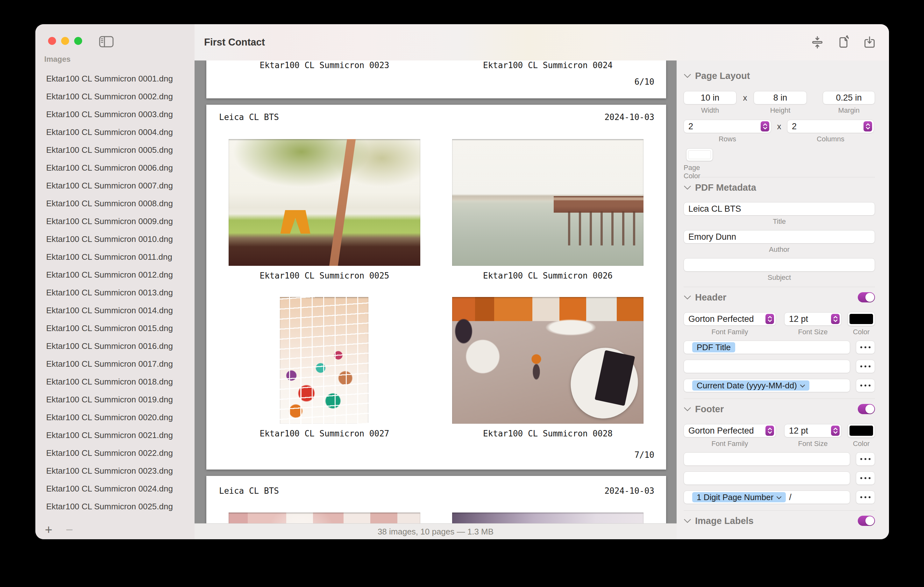 This screenshot has width=924, height=587. What do you see at coordinates (115, 346) in the screenshot?
I see `list-item: Ektar100 CL Summicron 0016.dng` at bounding box center [115, 346].